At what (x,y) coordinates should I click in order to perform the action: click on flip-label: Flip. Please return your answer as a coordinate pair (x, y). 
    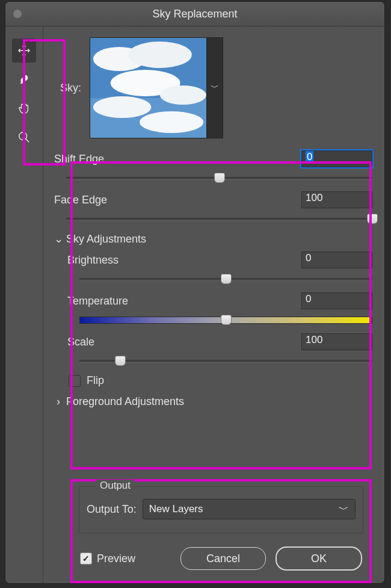
    Looking at the image, I should click on (95, 380).